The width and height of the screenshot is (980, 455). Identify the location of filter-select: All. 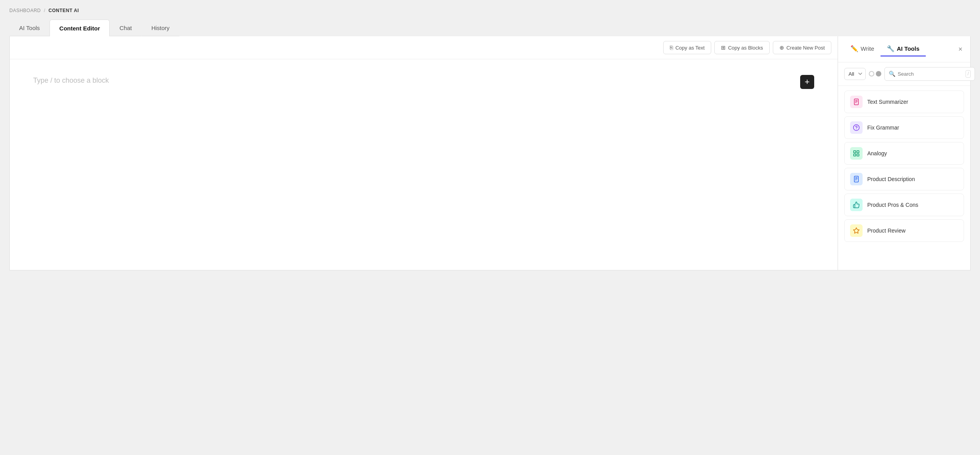
(855, 74).